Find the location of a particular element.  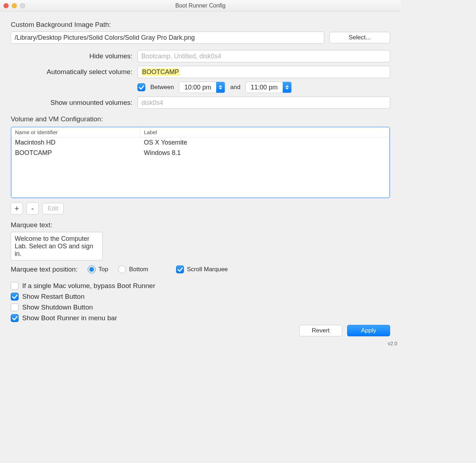

position-top-radio is located at coordinates (92, 269).